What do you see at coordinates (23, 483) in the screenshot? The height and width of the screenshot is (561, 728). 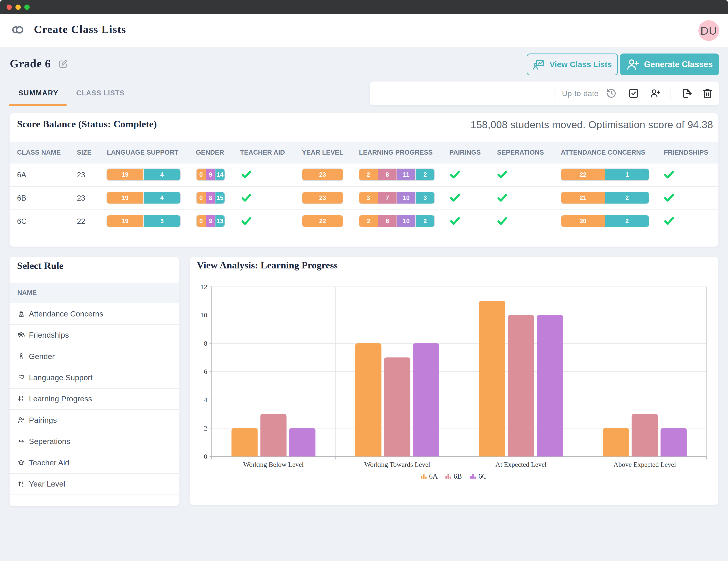 I see `svg-text: 1` at bounding box center [23, 483].